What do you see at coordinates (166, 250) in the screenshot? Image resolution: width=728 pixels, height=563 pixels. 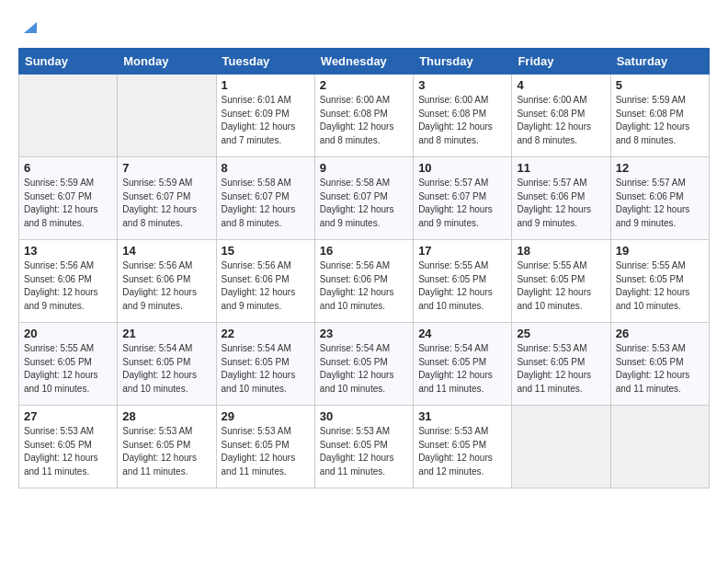 I see `day-number: 14` at bounding box center [166, 250].